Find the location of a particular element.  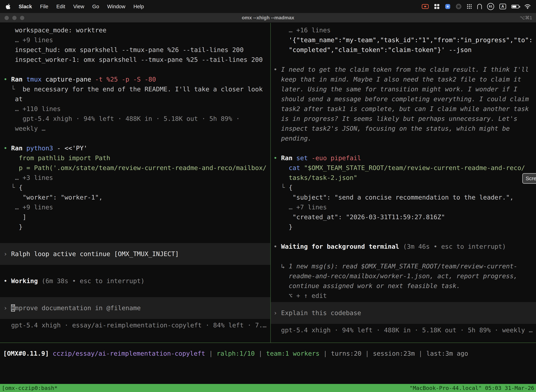

terminal-line: └ { is located at coordinates (403, 187).